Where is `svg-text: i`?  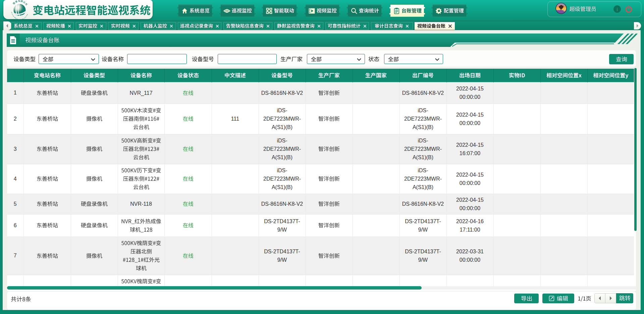 svg-text: i is located at coordinates (617, 9).